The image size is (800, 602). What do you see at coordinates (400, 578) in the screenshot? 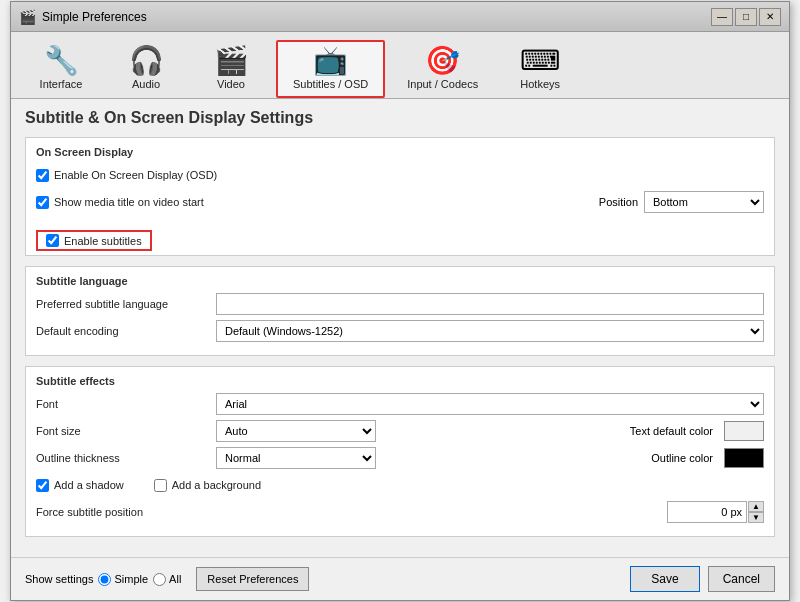
I see `bottom-bar: Show settings Simple All Reset Preferenc…` at bounding box center [400, 578].